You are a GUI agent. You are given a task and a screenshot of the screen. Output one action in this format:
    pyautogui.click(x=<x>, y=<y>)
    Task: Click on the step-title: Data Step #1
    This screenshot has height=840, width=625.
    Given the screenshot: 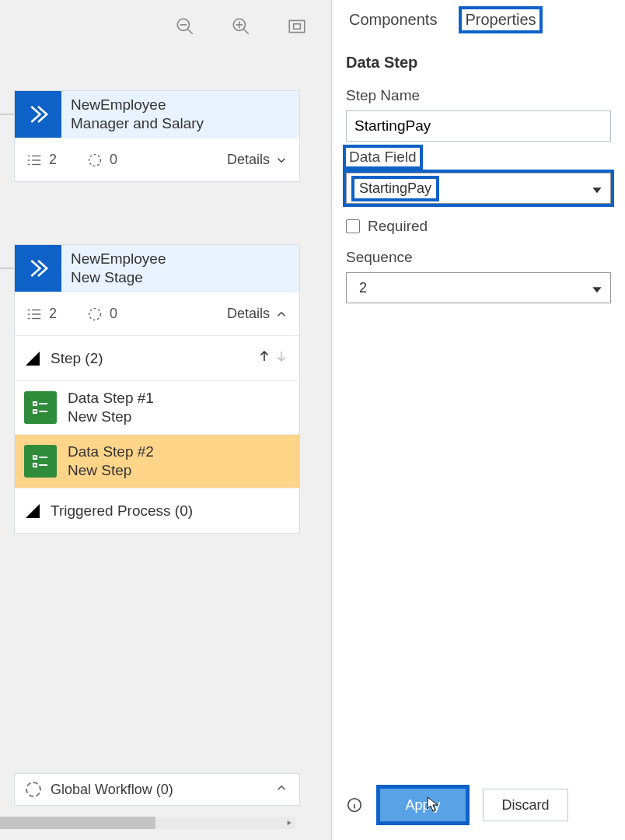 What is the action you would take?
    pyautogui.click(x=110, y=398)
    